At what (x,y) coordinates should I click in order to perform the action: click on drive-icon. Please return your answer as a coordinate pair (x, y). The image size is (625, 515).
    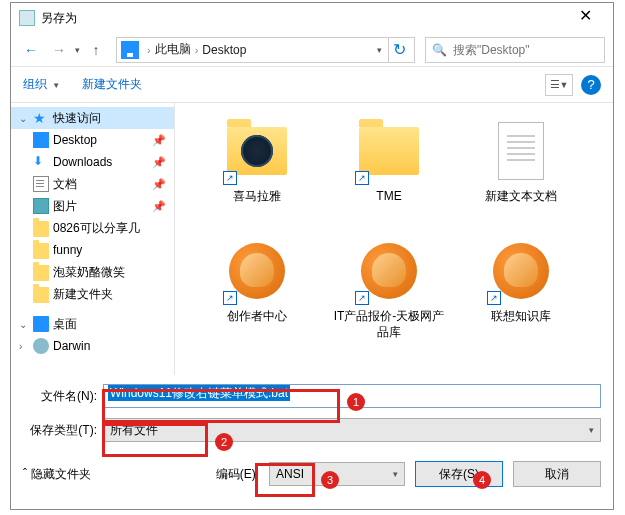
    Looking at the image, I should click on (130, 50).